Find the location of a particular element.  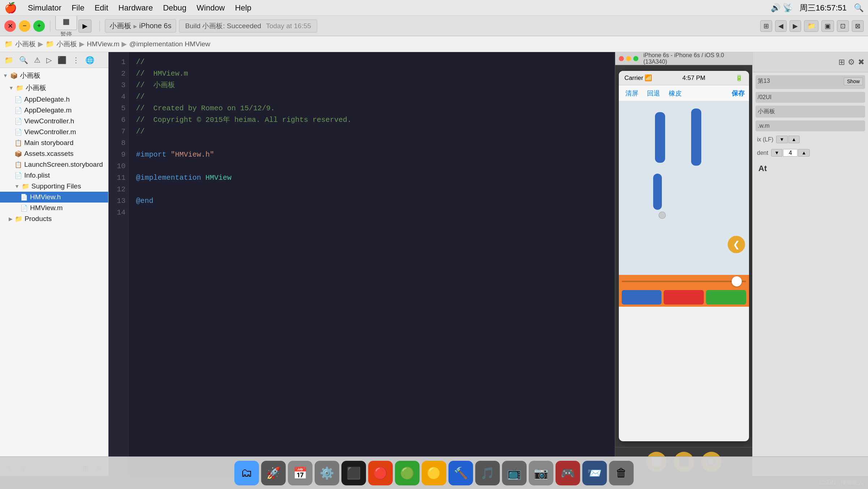

menu-debug: Debug is located at coordinates (175, 8).